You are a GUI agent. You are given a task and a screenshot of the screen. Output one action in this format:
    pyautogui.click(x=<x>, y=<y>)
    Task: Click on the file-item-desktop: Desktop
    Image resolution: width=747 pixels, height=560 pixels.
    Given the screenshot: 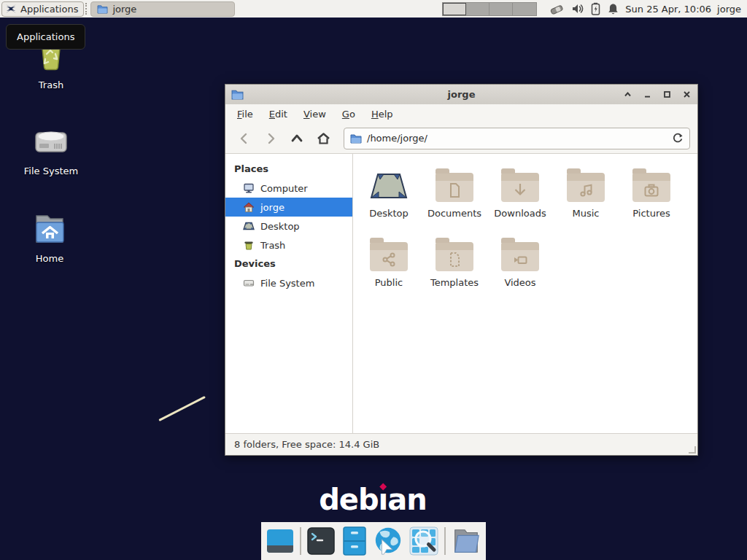 What is the action you would take?
    pyautogui.click(x=389, y=200)
    